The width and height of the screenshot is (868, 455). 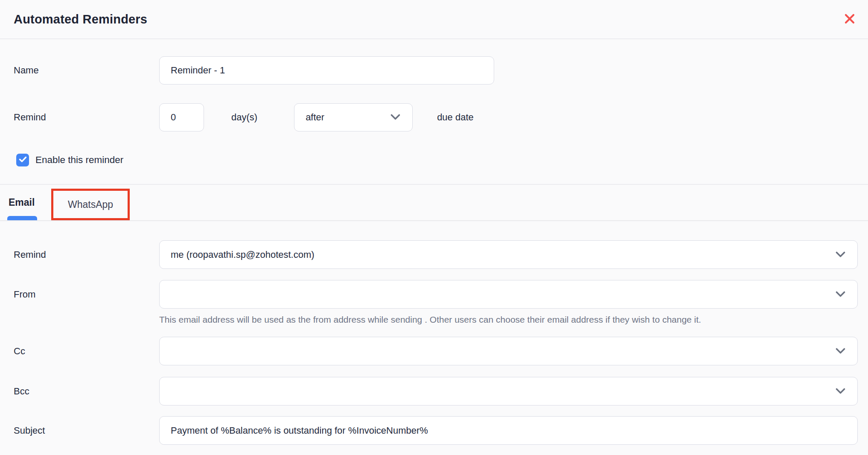 I want to click on days-unit-label: day(s), so click(x=244, y=117).